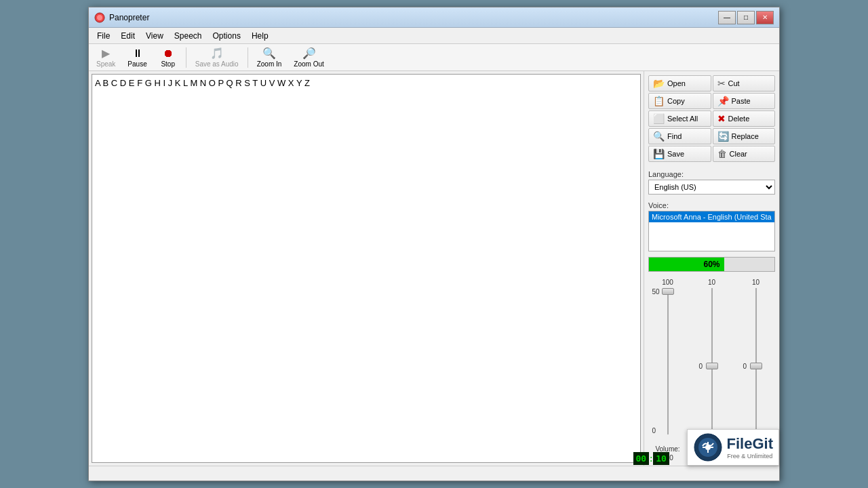  Describe the element at coordinates (661, 458) in the screenshot. I see `timer-seconds: 10` at that location.